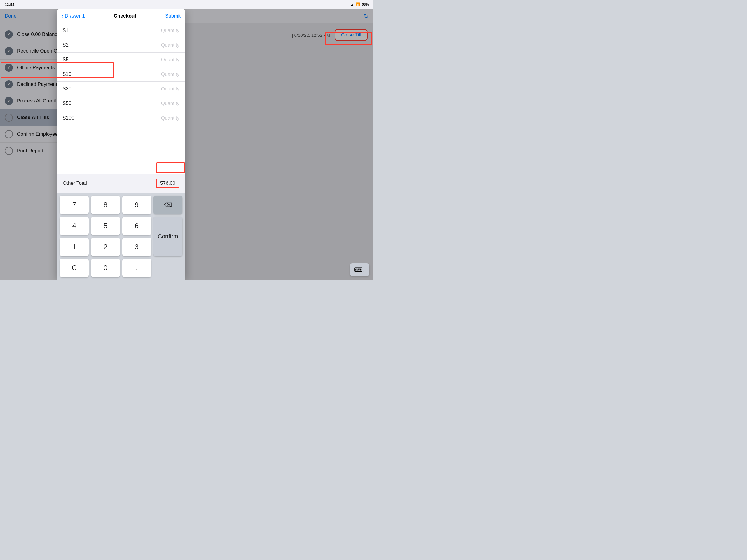 The width and height of the screenshot is (747, 560). I want to click on numpad-key-6: 6, so click(137, 226).